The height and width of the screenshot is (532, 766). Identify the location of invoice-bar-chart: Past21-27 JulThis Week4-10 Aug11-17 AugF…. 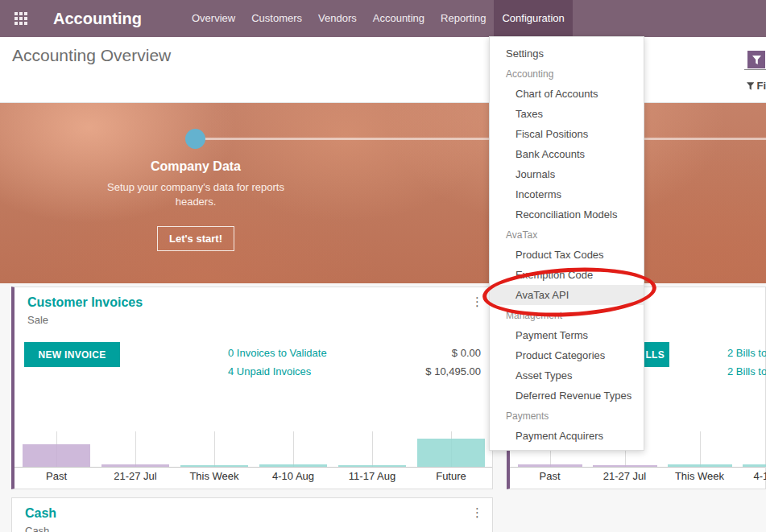
(253, 457).